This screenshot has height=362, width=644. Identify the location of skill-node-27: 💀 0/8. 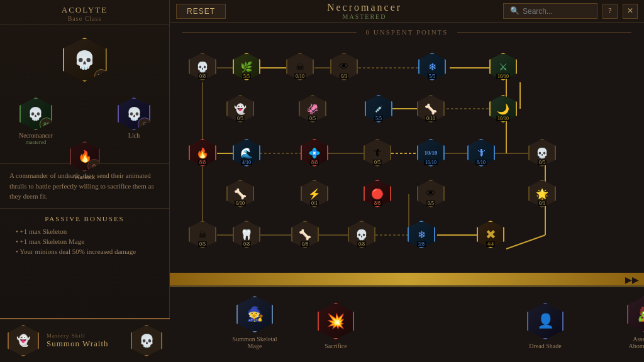
(362, 234).